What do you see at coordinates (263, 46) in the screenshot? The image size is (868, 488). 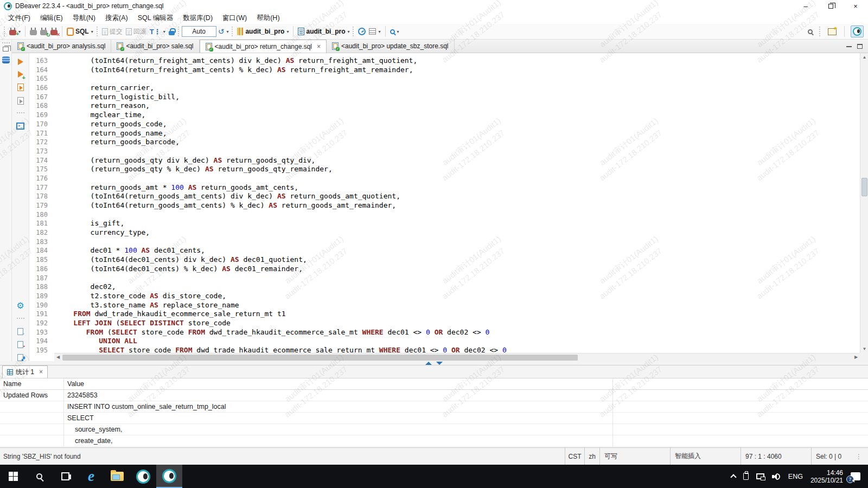 I see `editor-tab: <audit_bi_pro> return_change.sql×` at bounding box center [263, 46].